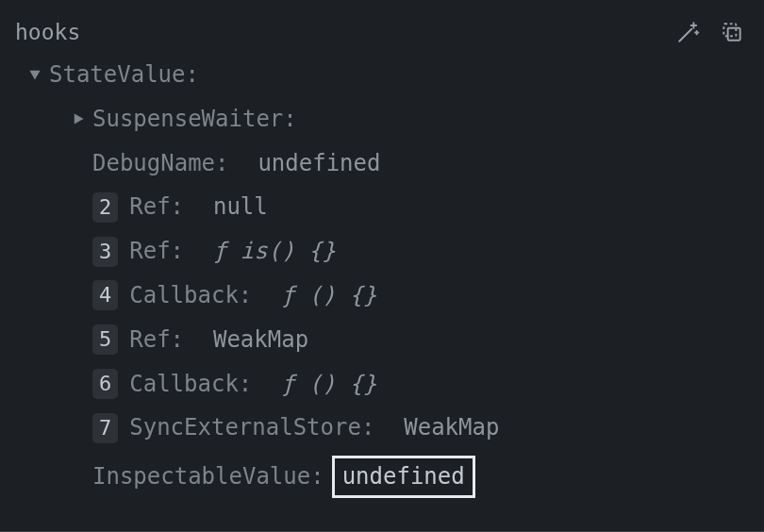 This screenshot has width=764, height=532. I want to click on tree-node-inspectable: InspectableValue: undefined, so click(382, 477).